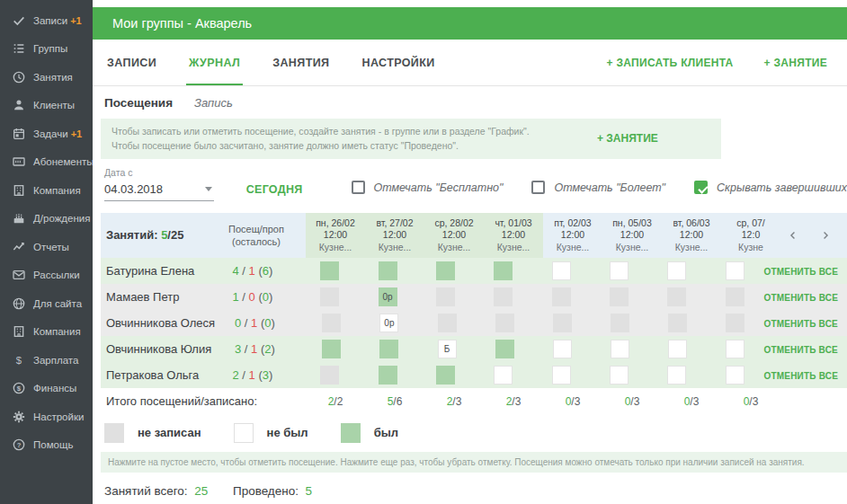  Describe the element at coordinates (47, 21) in the screenshot. I see `sidebar-item-zapisi: Записи+1` at that location.